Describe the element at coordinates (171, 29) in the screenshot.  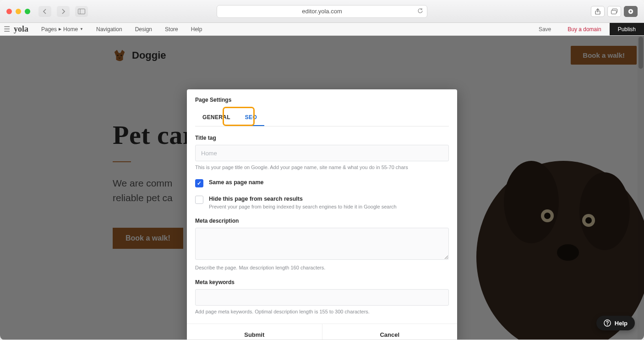
I see `menu-store: Store` at that location.